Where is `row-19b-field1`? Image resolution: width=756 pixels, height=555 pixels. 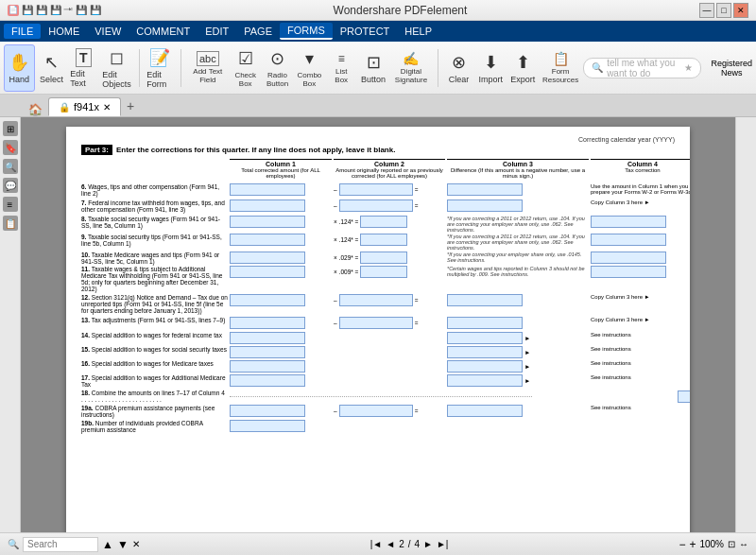
row-19b-field1 is located at coordinates (267, 425).